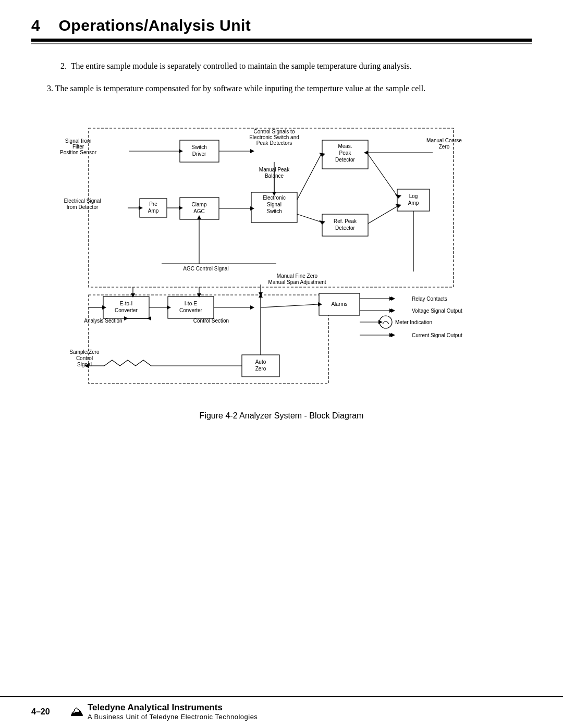 Image resolution: width=563 pixels, height=728 pixels. What do you see at coordinates (199, 212) in the screenshot?
I see `svg-text: AGC` at bounding box center [199, 212].